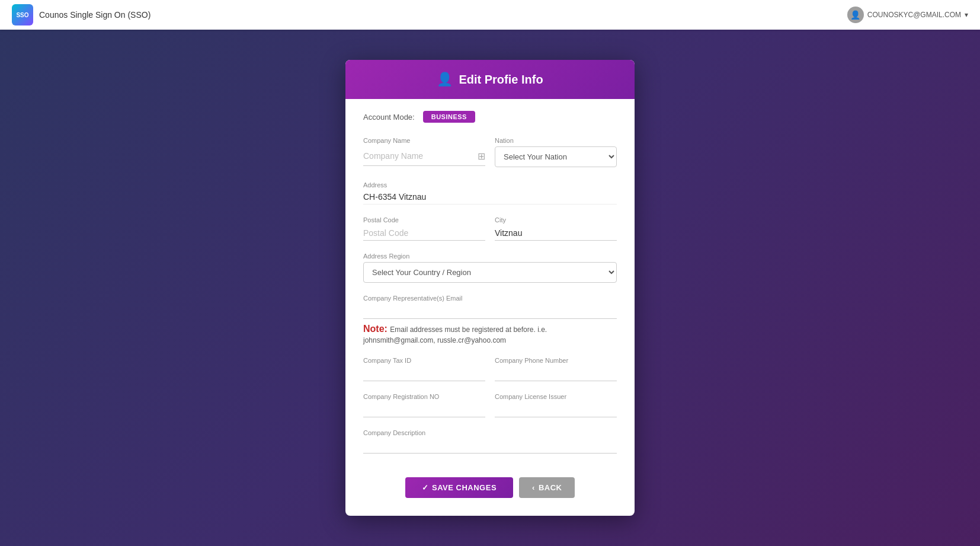 This screenshot has height=546, width=980. What do you see at coordinates (490, 433) in the screenshot?
I see `company-desc-label: Company Description` at bounding box center [490, 433].